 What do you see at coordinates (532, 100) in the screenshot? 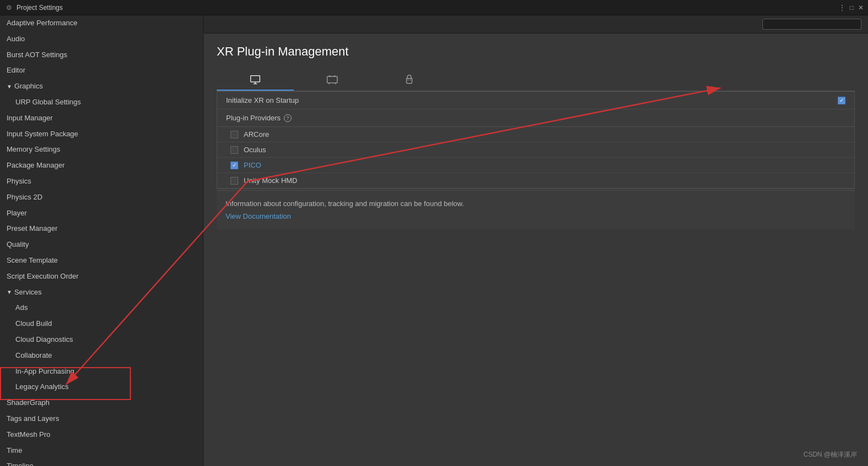
I see `initialize-xr-label: Initialize XR on Startup` at bounding box center [532, 100].